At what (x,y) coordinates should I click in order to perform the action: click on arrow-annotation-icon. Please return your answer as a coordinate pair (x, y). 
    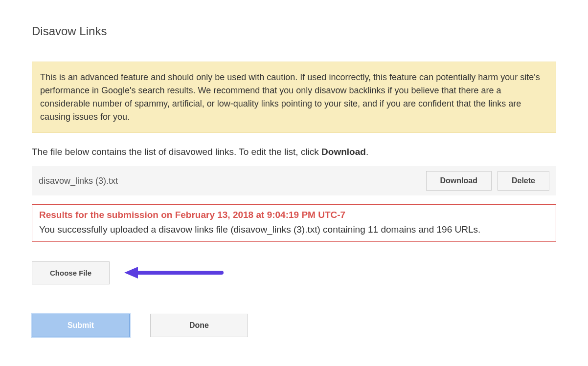
    Looking at the image, I should click on (173, 273).